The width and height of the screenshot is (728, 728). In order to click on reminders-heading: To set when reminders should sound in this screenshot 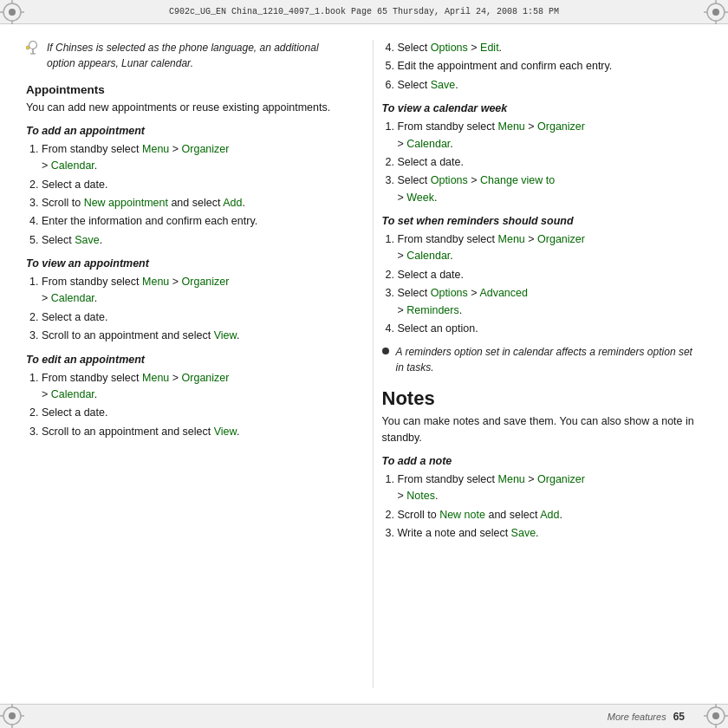, I will do `click(543, 221)`.